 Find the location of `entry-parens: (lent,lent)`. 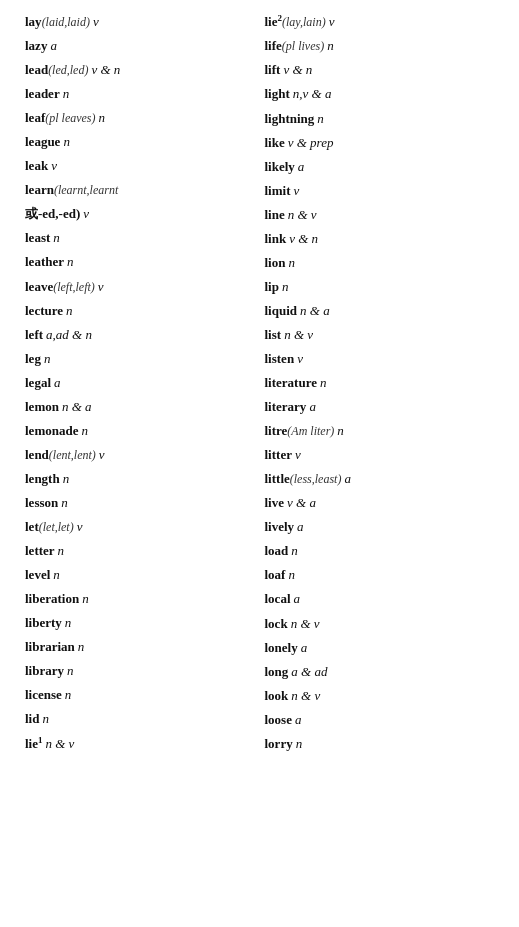

entry-parens: (lent,lent) is located at coordinates (72, 455).